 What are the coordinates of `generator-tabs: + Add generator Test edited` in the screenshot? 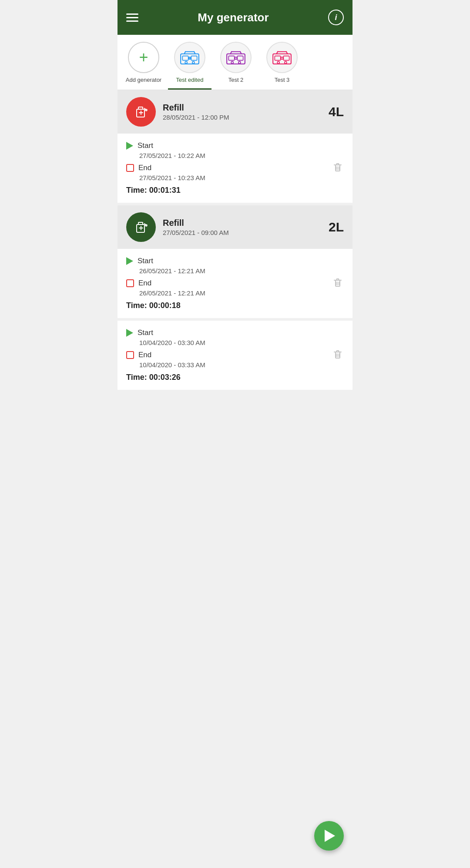 It's located at (235, 63).